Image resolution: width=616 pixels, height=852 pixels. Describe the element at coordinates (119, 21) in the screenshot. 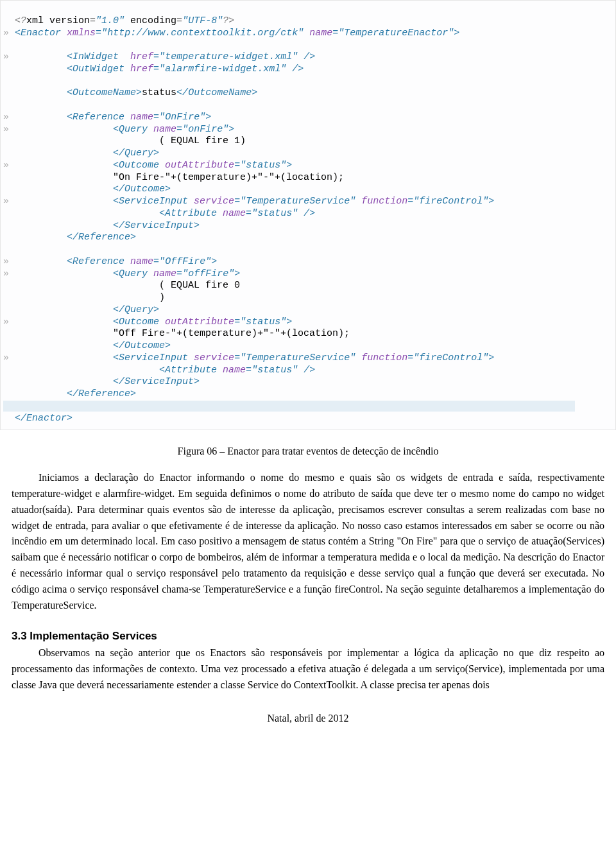

I see `code-line: <?xml version="1.0" encoding="UTF-8"?>` at that location.